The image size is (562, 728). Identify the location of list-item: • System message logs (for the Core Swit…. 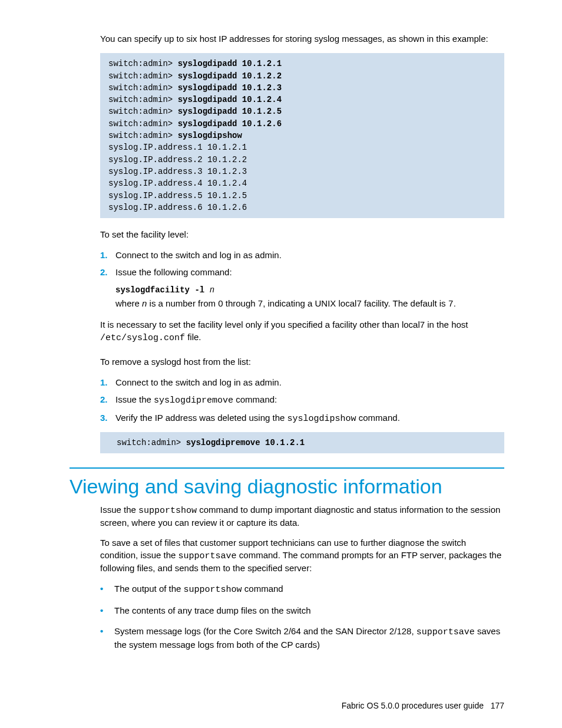
(302, 638).